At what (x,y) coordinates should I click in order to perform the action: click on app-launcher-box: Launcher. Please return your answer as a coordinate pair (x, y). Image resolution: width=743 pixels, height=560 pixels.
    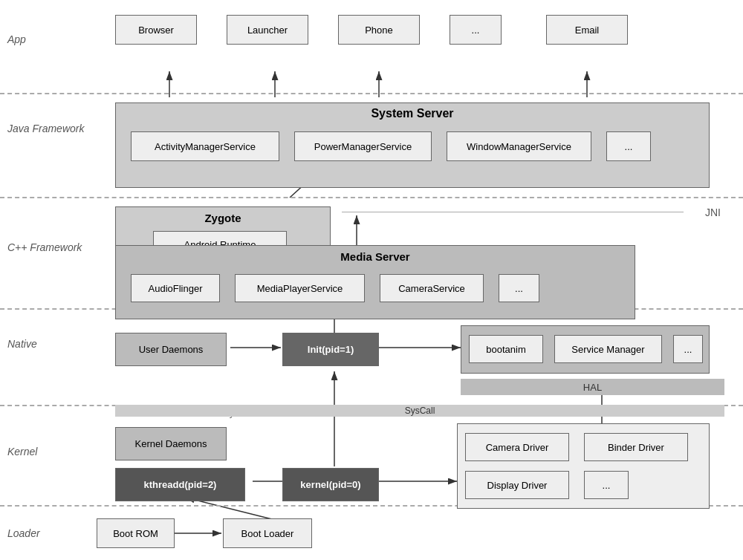
    Looking at the image, I should click on (267, 30).